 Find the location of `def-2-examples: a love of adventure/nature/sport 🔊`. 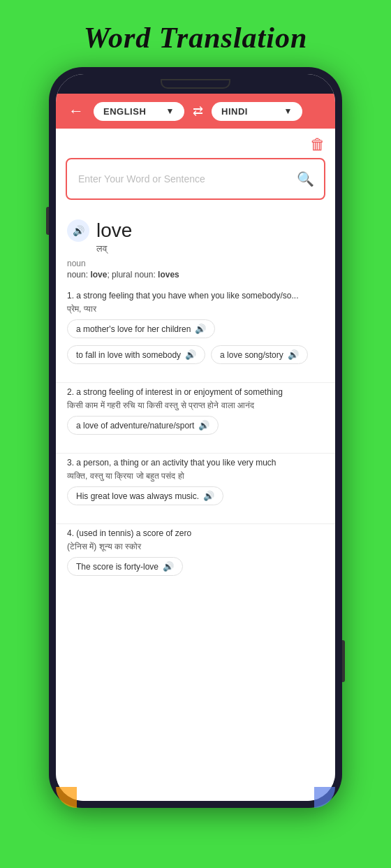

def-2-examples: a love of adventure/nature/sport 🔊 is located at coordinates (196, 428).